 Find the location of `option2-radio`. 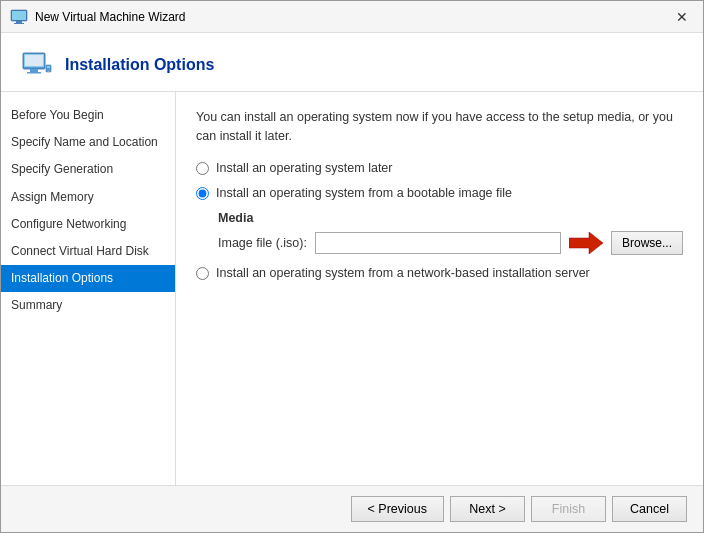

option2-radio is located at coordinates (202, 194).